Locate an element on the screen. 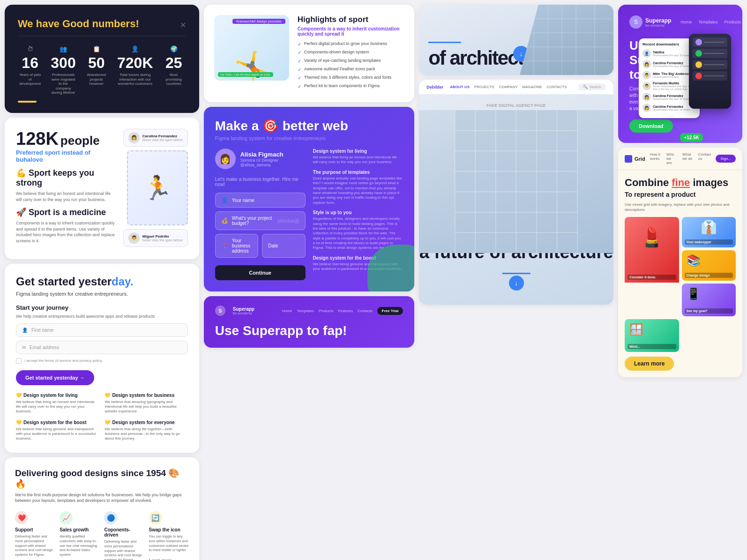  name-field: 👤 Your name is located at coordinates (261, 200).